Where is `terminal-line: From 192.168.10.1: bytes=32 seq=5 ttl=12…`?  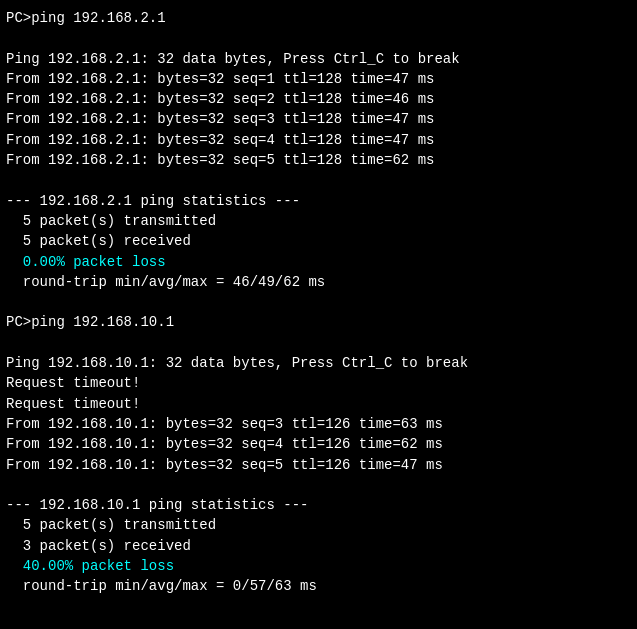
terminal-line: From 192.168.10.1: bytes=32 seq=5 ttl=12… is located at coordinates (318, 465).